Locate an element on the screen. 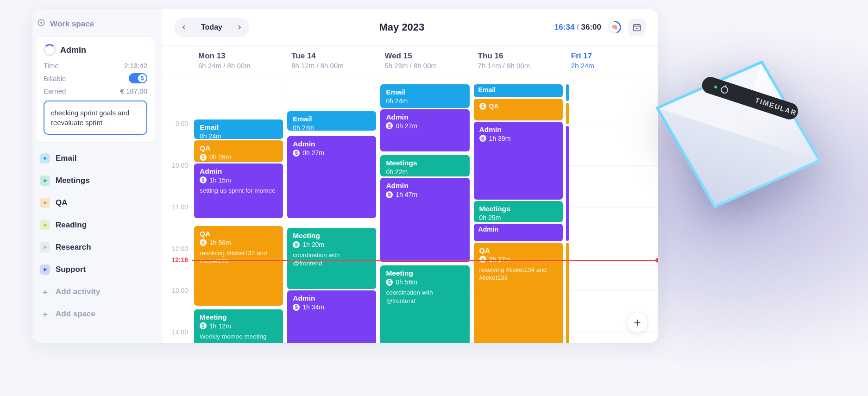  workspace-label: Work space is located at coordinates (72, 24).